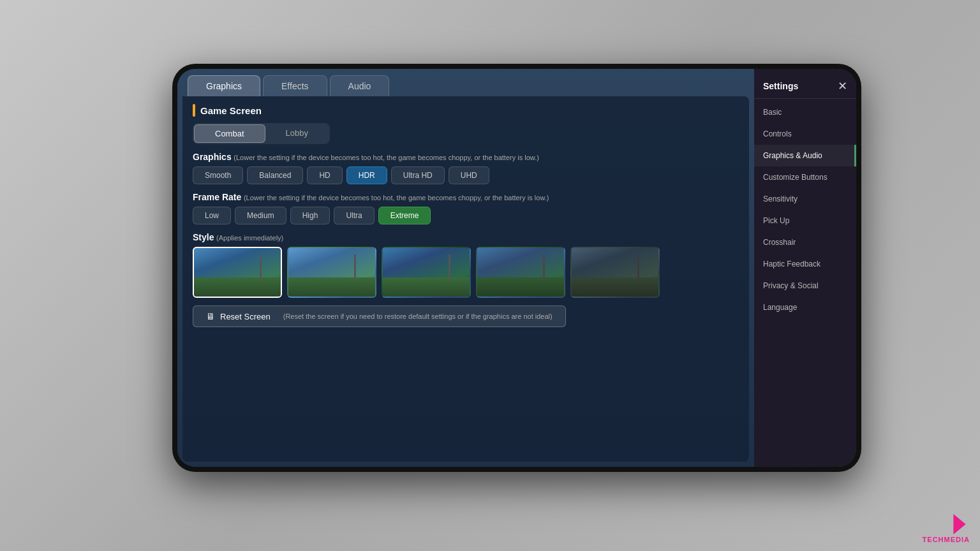 This screenshot has height=551, width=980. I want to click on graphics-label: Graphics (Lower the setting if the devic…, so click(466, 157).